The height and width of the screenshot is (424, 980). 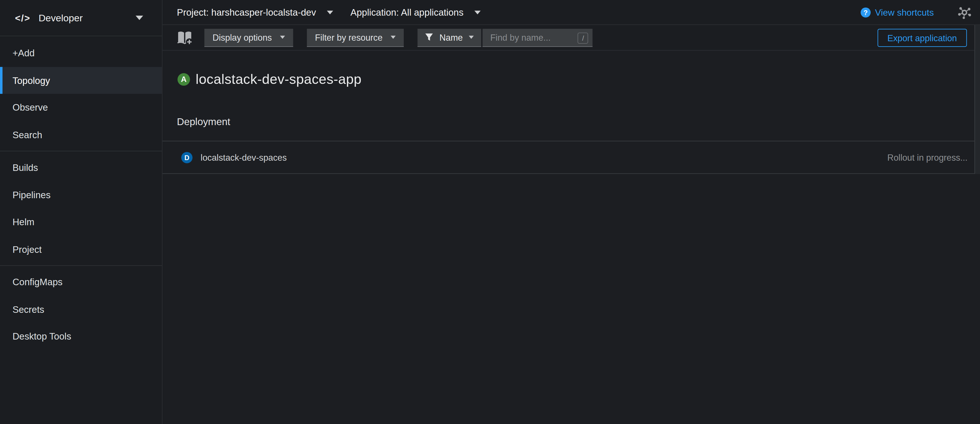 I want to click on sidebar-item-builds: Builds, so click(x=81, y=167).